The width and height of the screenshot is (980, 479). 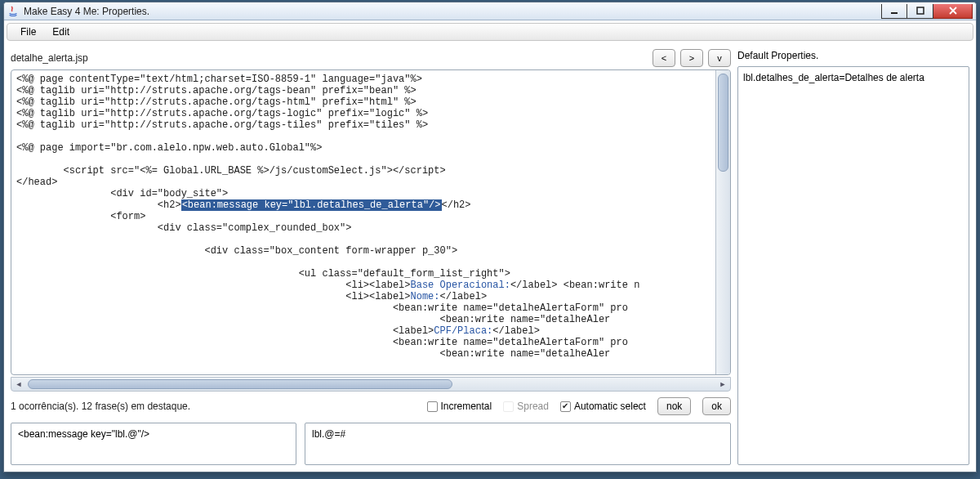 What do you see at coordinates (460, 406) in the screenshot?
I see `incremental-checkbox: Incremental` at bounding box center [460, 406].